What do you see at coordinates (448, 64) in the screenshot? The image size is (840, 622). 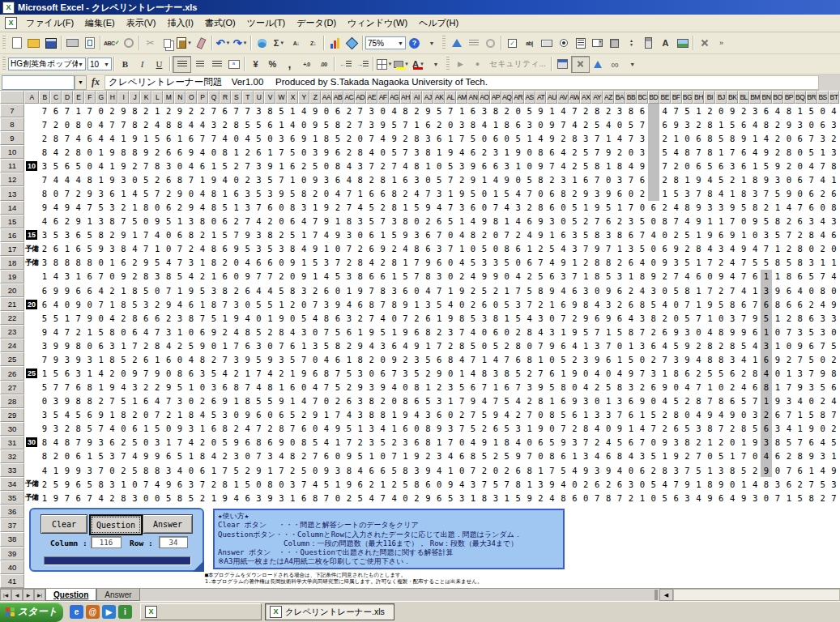 I see `toolbar-handle` at bounding box center [448, 64].